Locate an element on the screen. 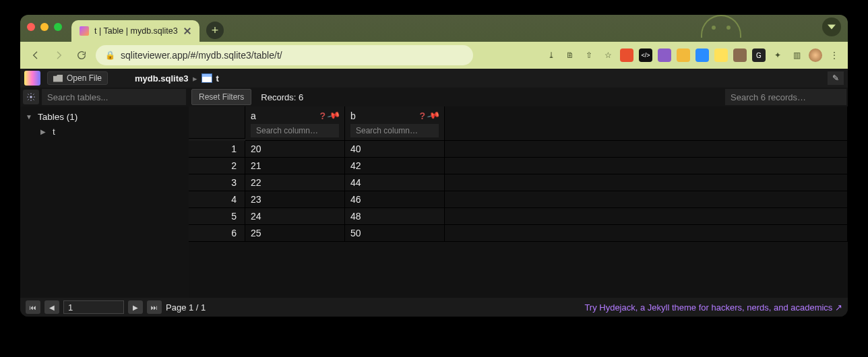 The image size is (868, 357). open-file-button: Open File is located at coordinates (78, 78).